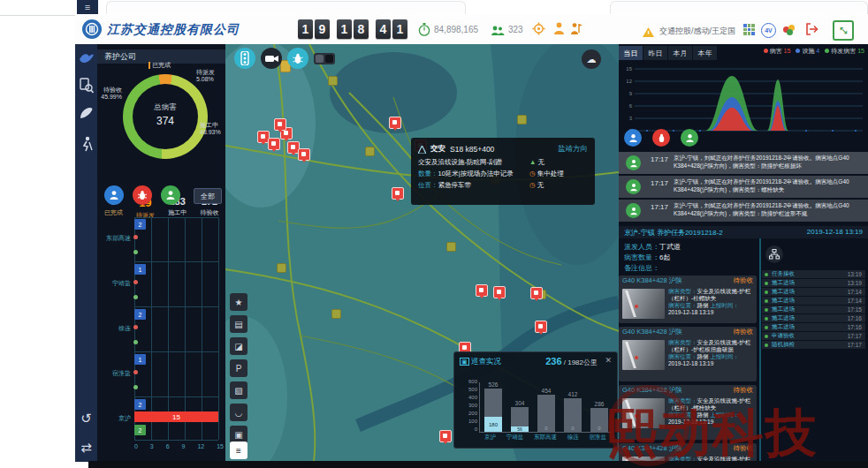  I want to click on all-filter-button: 全部, so click(208, 196).